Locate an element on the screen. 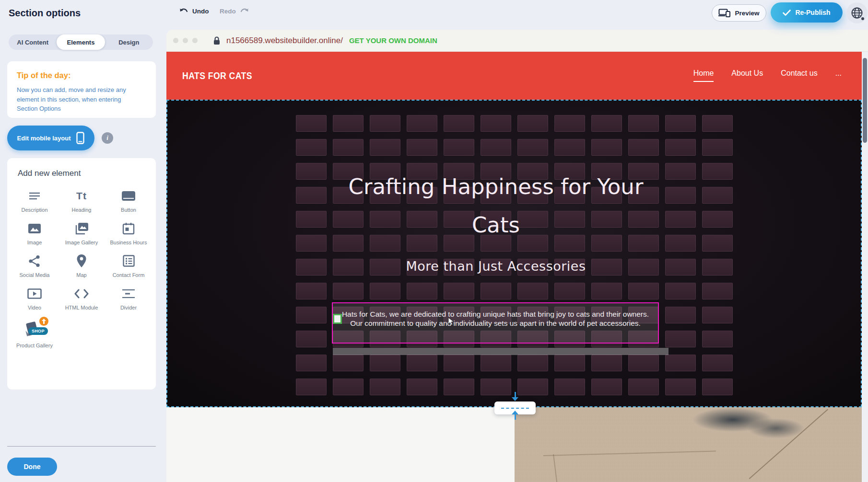 The height and width of the screenshot is (482, 868). url-text: n1566589.websitebuilder.online/ is located at coordinates (285, 41).